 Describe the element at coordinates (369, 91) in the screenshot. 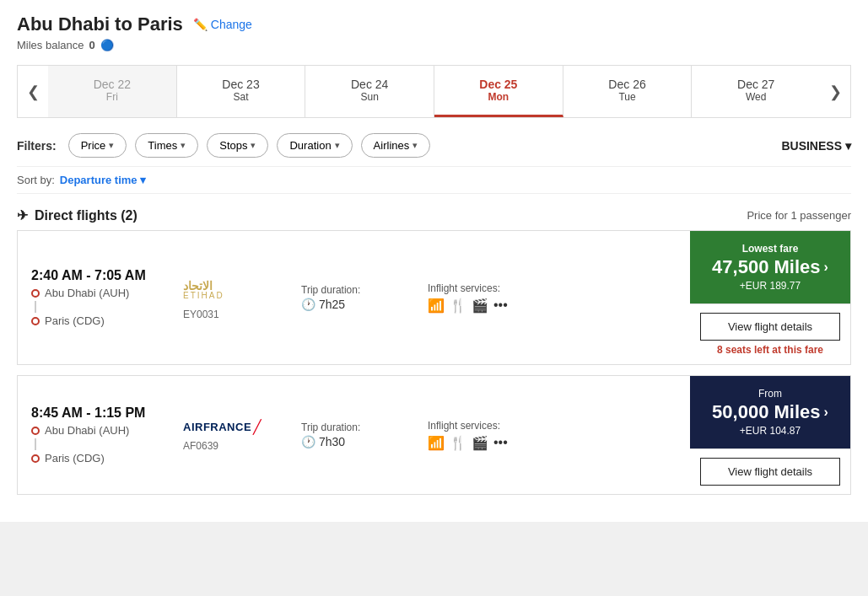

I see `date-tab-dec24: Dec 24 Sun` at that location.